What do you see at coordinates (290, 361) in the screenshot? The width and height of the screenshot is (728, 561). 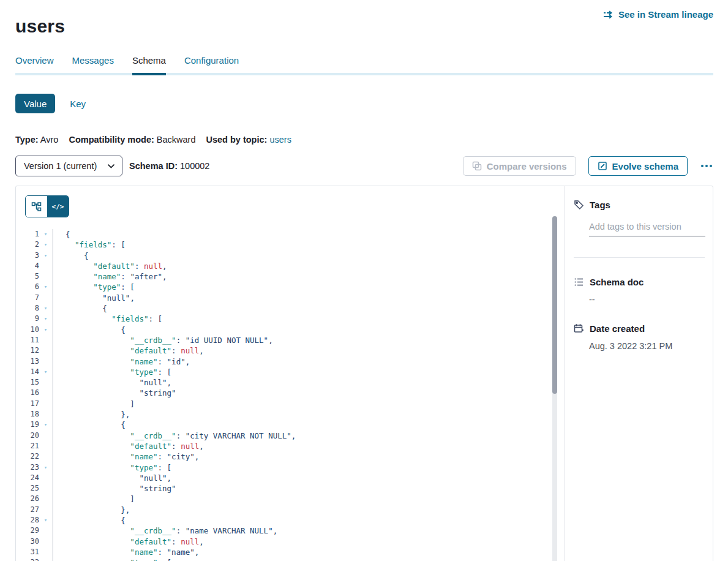 I see `code-line: 13 "name": "id",` at bounding box center [290, 361].